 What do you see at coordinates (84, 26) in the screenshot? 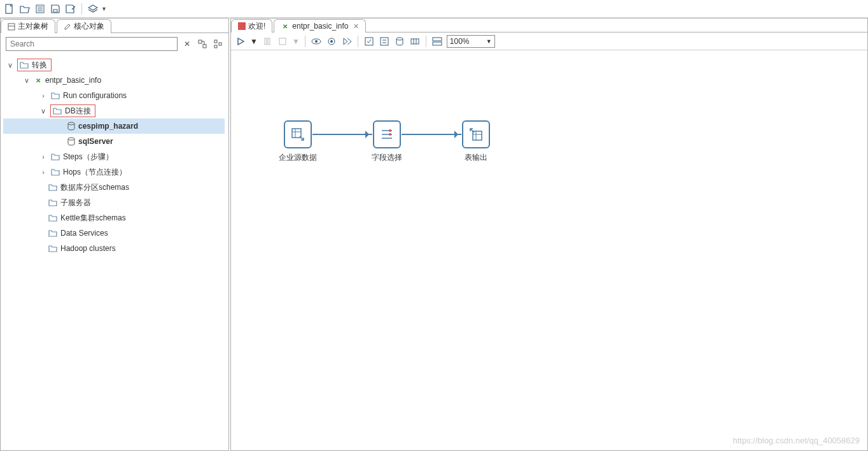
I see `tab-core-objects: 核心对象` at bounding box center [84, 26].